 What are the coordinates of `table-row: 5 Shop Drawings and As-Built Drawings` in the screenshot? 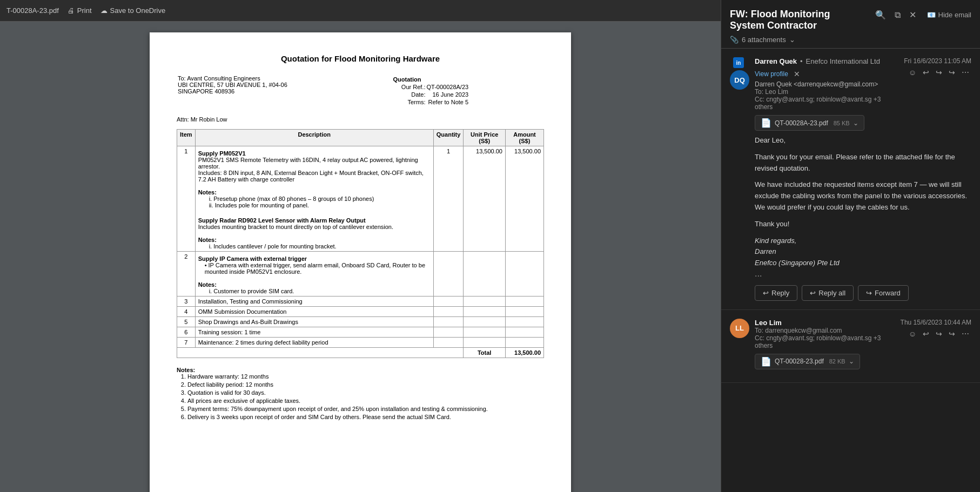 It's located at (361, 322).